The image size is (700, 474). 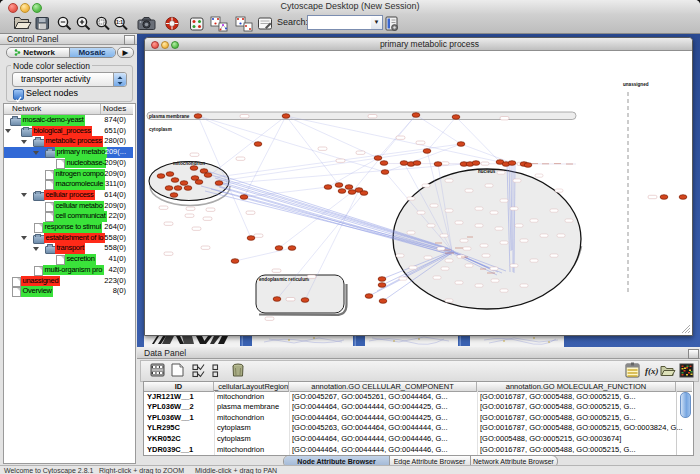 I want to click on svg-text: nucleus, so click(x=487, y=172).